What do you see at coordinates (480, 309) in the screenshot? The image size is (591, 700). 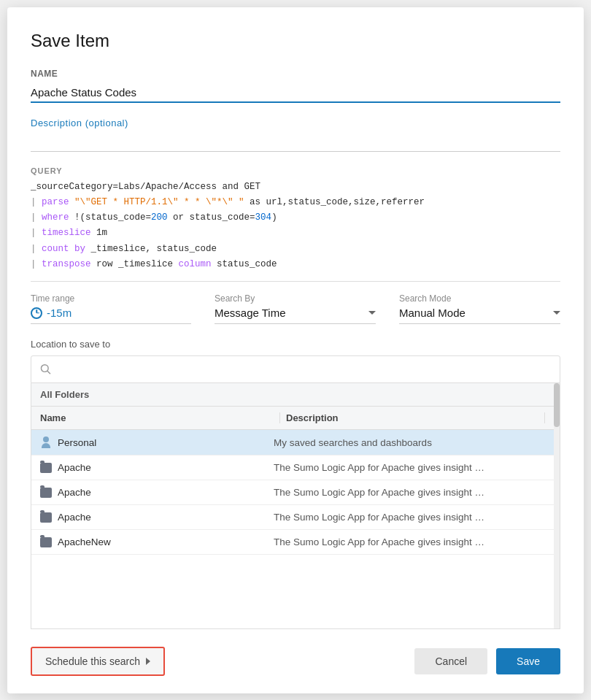 I see `search-mode-section: Search Mode Manual Mode` at bounding box center [480, 309].